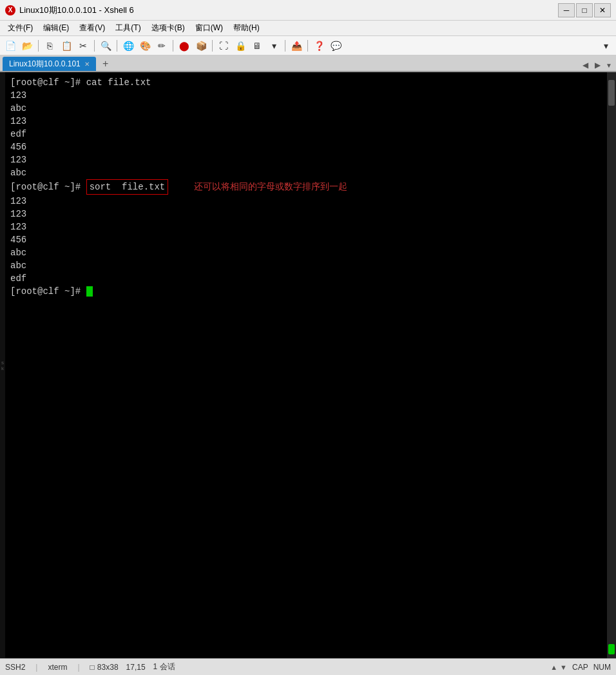 The height and width of the screenshot is (675, 616). Describe the element at coordinates (306, 121) in the screenshot. I see `term-line-4: 123` at that location.